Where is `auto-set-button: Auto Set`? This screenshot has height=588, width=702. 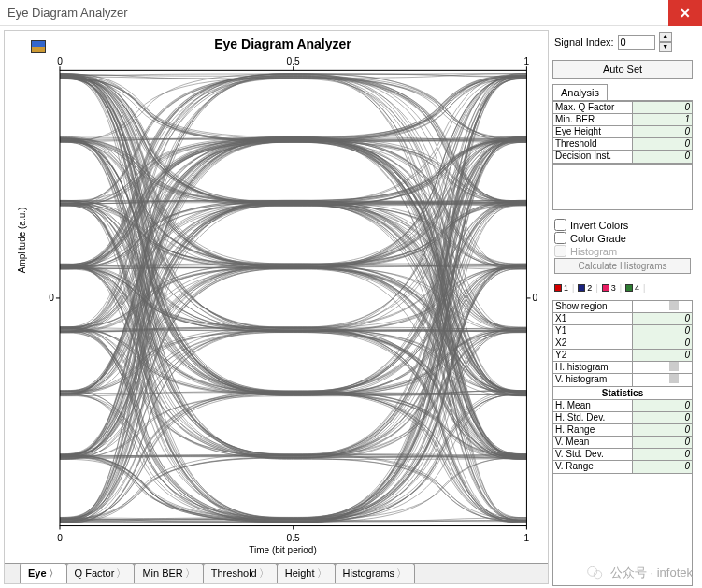
auto-set-button: Auto Set is located at coordinates (623, 69).